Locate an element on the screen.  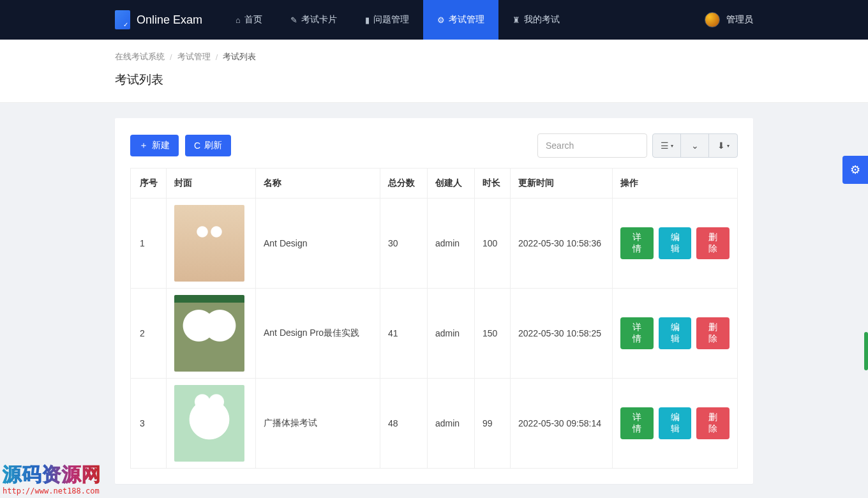
logo-icon is located at coordinates (123, 20).